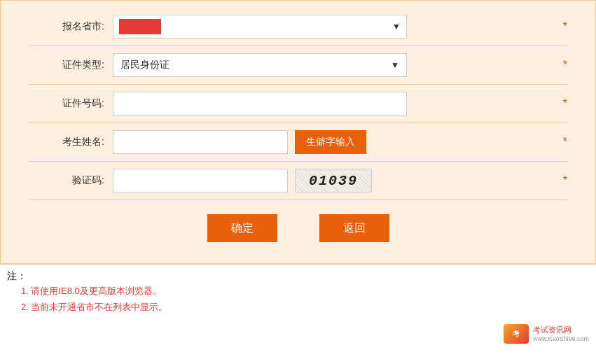 This screenshot has width=596, height=364. Describe the element at coordinates (396, 27) in the screenshot. I see `province-arrow: ▼` at that location.